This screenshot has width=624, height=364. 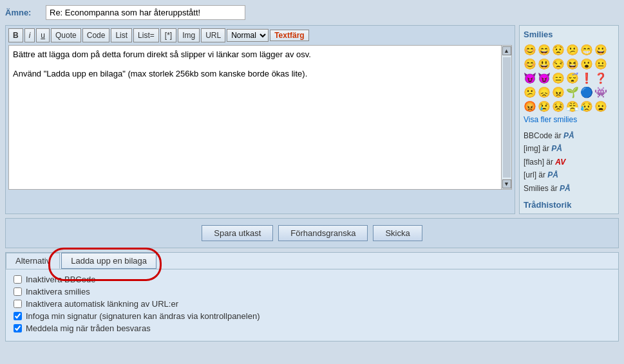 I want to click on flash-status: AV, so click(x=560, y=162).